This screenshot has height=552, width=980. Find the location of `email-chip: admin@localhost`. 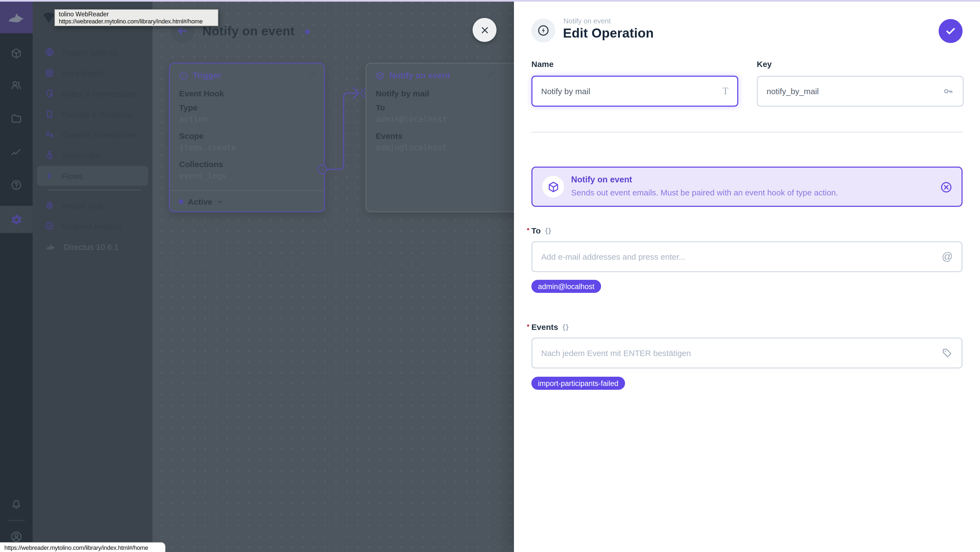

email-chip: admin@localhost is located at coordinates (566, 286).